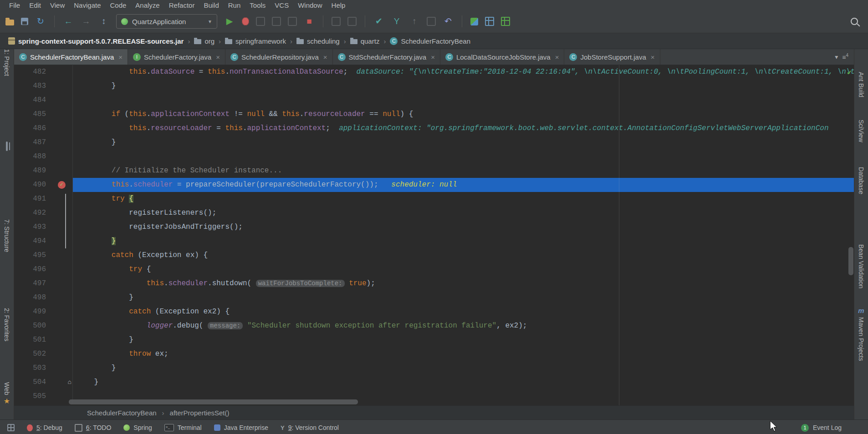 This screenshot has height=434, width=868. I want to click on code-line: 482 this.dataSource = this.nonTransactio…, so click(434, 72).